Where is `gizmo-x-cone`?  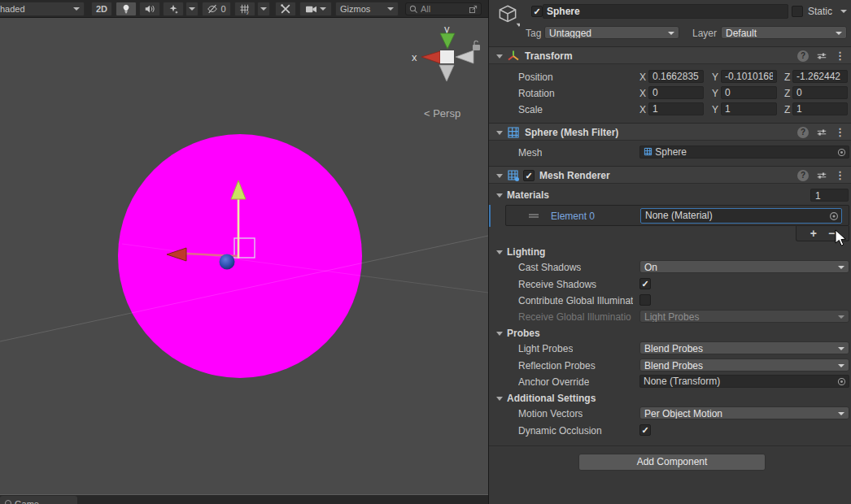 gizmo-x-cone is located at coordinates (431, 57).